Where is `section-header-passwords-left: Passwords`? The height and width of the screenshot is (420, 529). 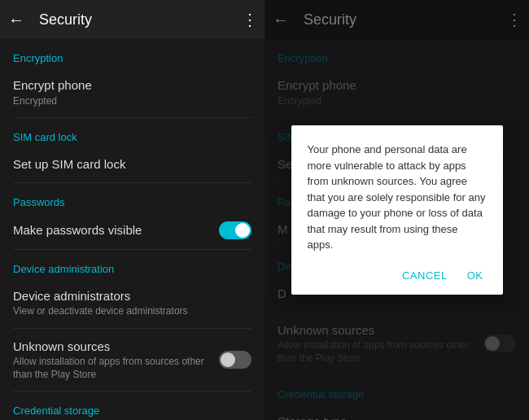 section-header-passwords-left: Passwords is located at coordinates (132, 197).